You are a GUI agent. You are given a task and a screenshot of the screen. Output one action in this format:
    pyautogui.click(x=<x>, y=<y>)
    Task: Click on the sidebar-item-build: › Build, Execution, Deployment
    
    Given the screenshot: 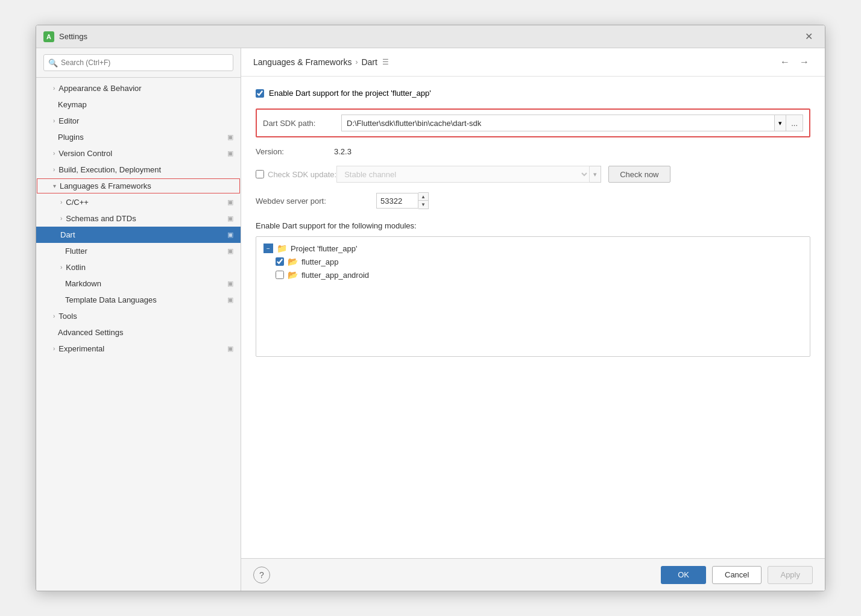 What is the action you would take?
    pyautogui.click(x=139, y=170)
    